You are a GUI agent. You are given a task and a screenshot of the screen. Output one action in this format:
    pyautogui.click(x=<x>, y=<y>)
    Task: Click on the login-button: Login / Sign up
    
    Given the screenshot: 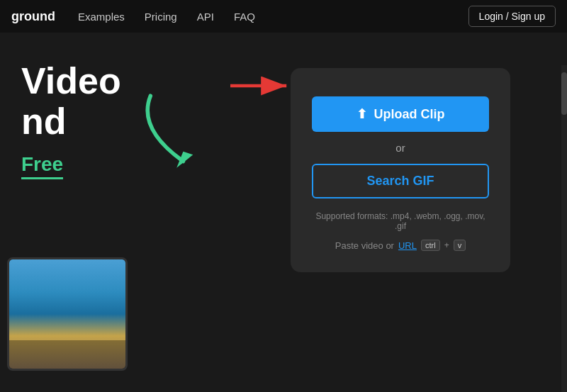 What is the action you would take?
    pyautogui.click(x=512, y=16)
    